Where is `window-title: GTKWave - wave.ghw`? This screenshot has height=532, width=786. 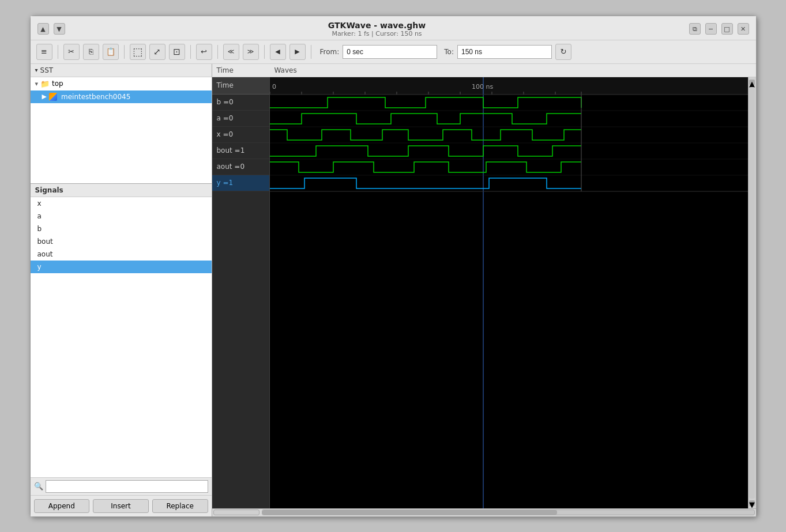 window-title: GTKWave - wave.ghw is located at coordinates (377, 25).